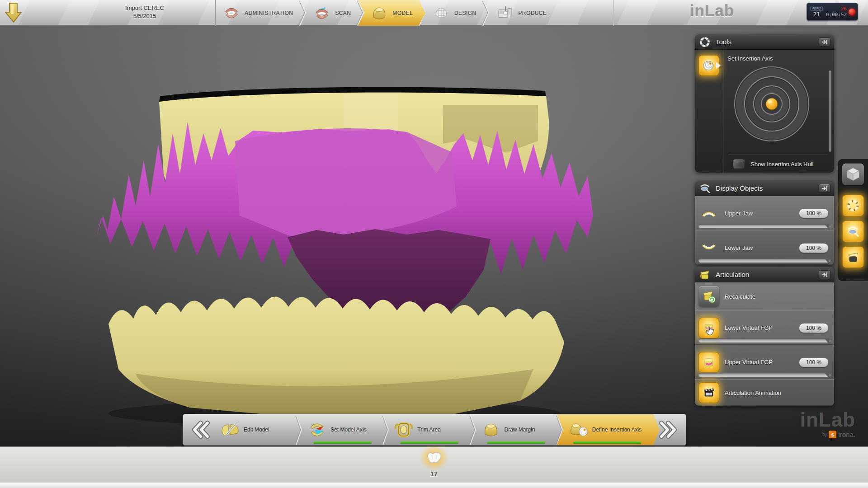 This screenshot has width=868, height=488. What do you see at coordinates (322, 13) in the screenshot?
I see `jaw-scan-icon` at bounding box center [322, 13].